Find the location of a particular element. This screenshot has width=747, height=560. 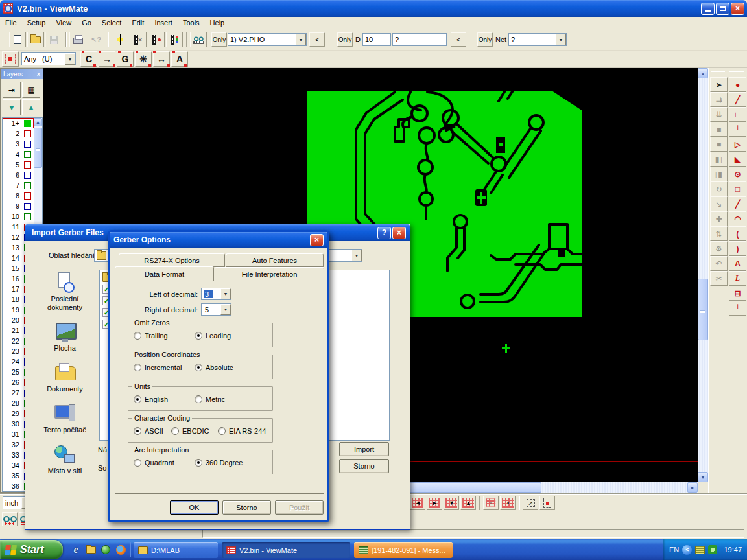

layer-row: 8 is located at coordinates (18, 196).